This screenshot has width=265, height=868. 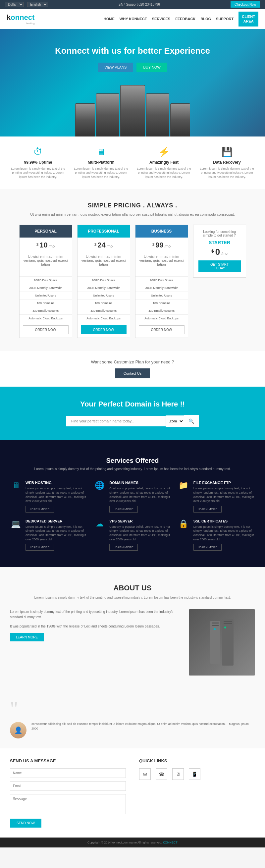 I want to click on service-ssl-btn: LEARN MORE, so click(x=208, y=547).